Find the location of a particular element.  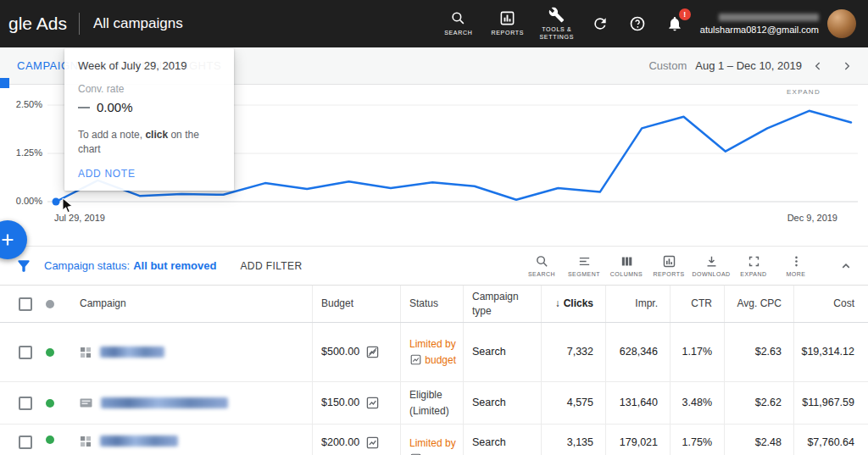

avg-cpc-cell: $2.63 is located at coordinates (759, 352).